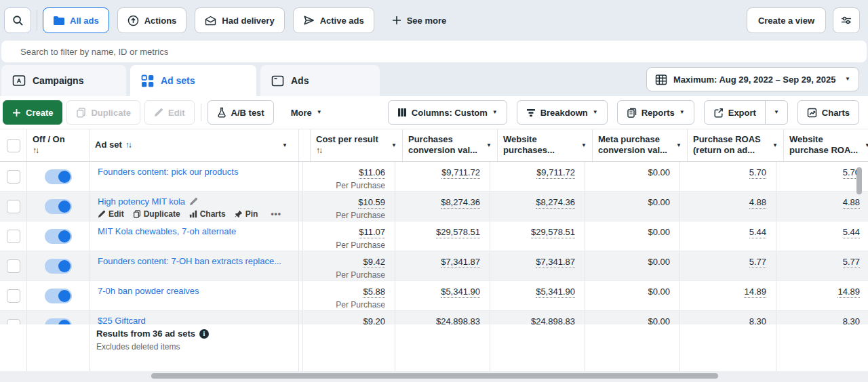  What do you see at coordinates (193, 81) in the screenshot?
I see `tab-ad-sets: Ad sets` at bounding box center [193, 81].